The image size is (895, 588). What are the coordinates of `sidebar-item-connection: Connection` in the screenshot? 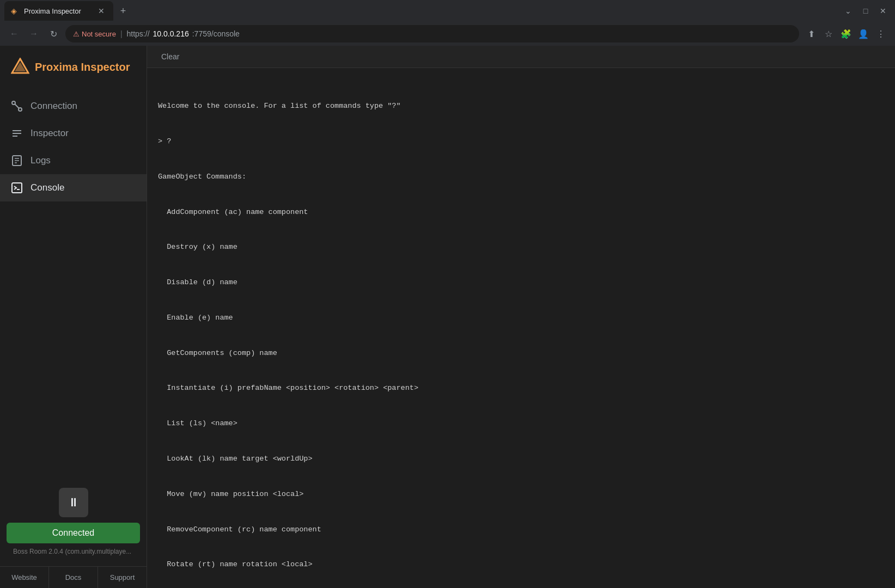 It's located at (73, 106).